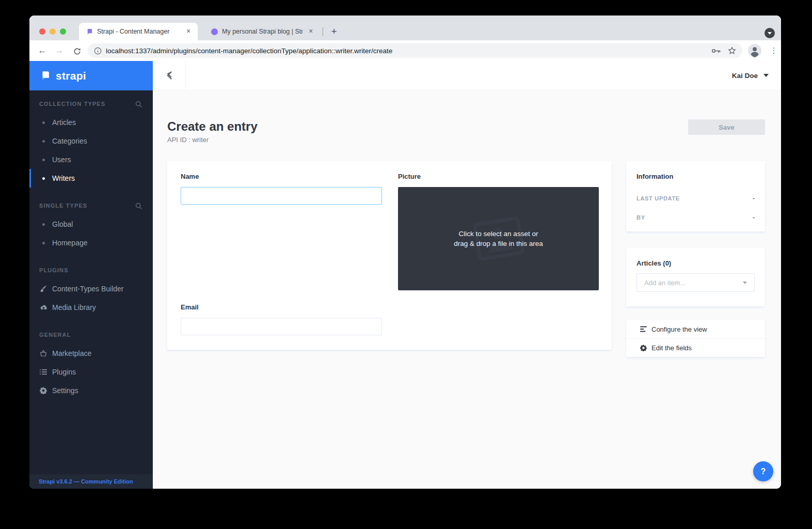  What do you see at coordinates (763, 471) in the screenshot?
I see `help-button: ?` at bounding box center [763, 471].